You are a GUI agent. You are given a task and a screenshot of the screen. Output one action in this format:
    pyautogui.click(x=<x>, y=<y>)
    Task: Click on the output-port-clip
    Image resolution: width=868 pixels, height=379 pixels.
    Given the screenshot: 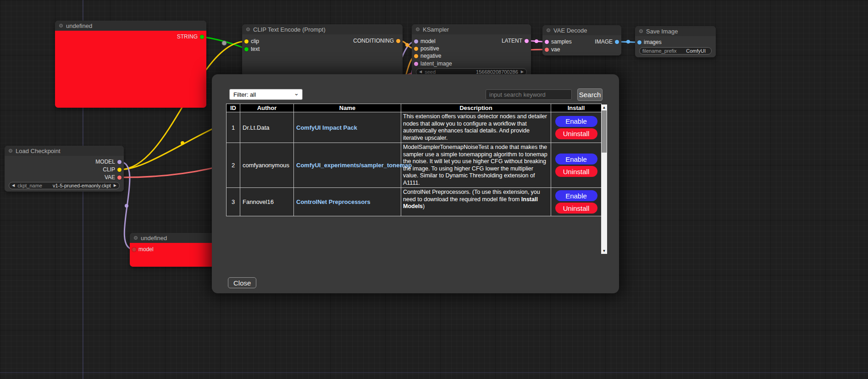 What is the action you would take?
    pyautogui.click(x=119, y=170)
    